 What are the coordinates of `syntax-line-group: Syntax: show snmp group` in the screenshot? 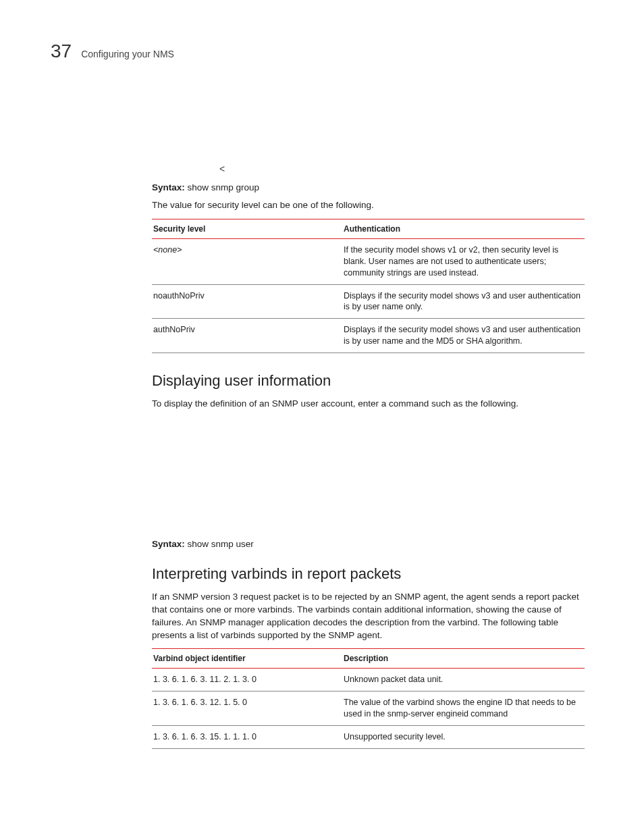 It's located at (369, 188).